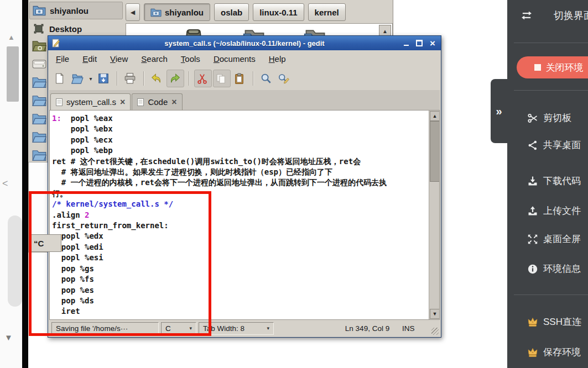 The width and height of the screenshot is (588, 368). Describe the element at coordinates (91, 102) in the screenshot. I see `editor-tab-system_call.s: system_call.s×` at that location.